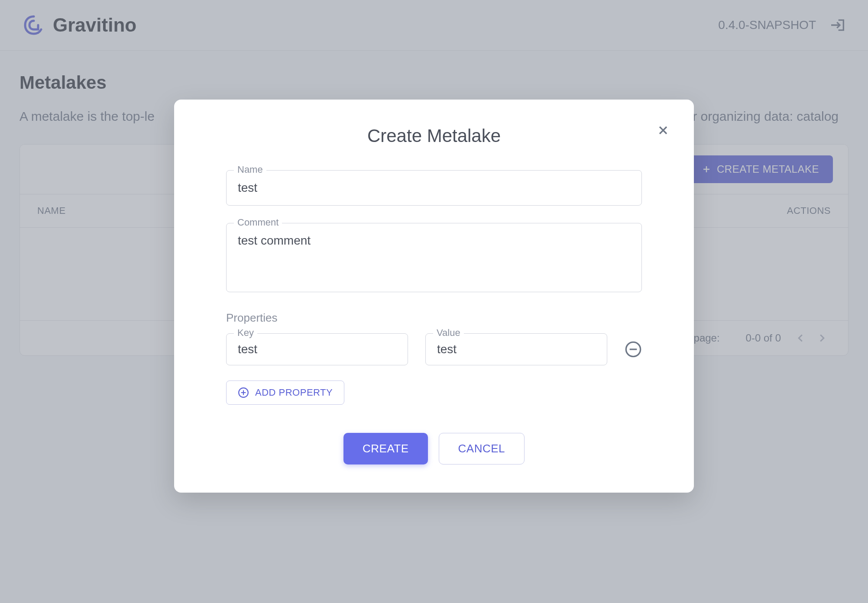 The height and width of the screenshot is (603, 868). Describe the element at coordinates (285, 393) in the screenshot. I see `add-property-button: ADD PROPERTY` at that location.